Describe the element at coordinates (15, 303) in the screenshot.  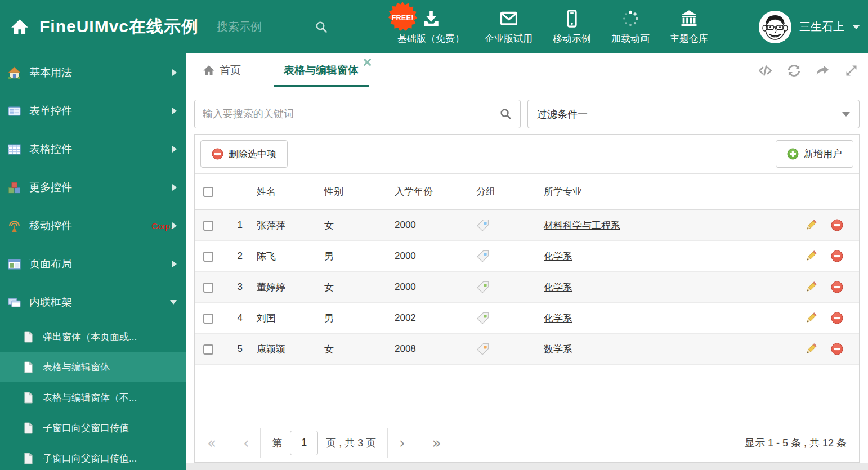
I see `frames-icon` at that location.